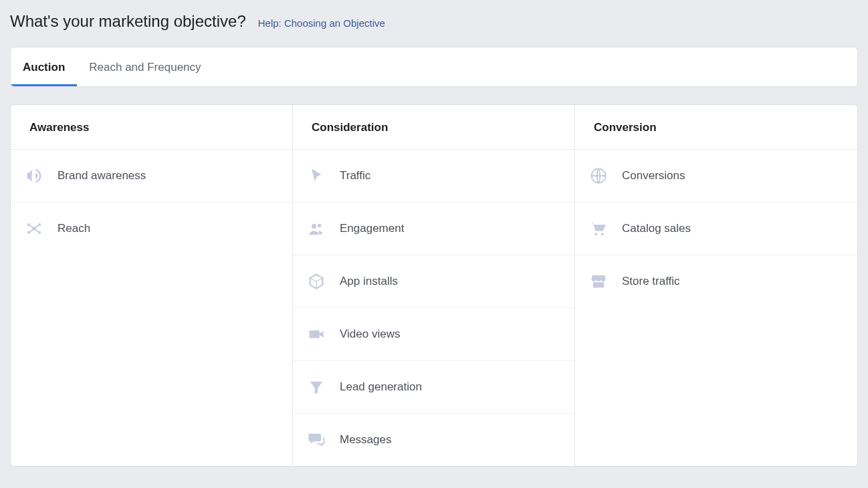 This screenshot has width=868, height=488. Describe the element at coordinates (433, 176) in the screenshot. I see `objective-traffic: Traffic` at that location.